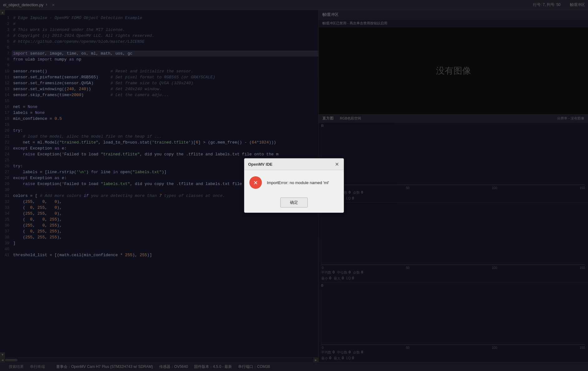  I want to click on modal-error-message: ImportError: no module named 'ml', so click(298, 183).